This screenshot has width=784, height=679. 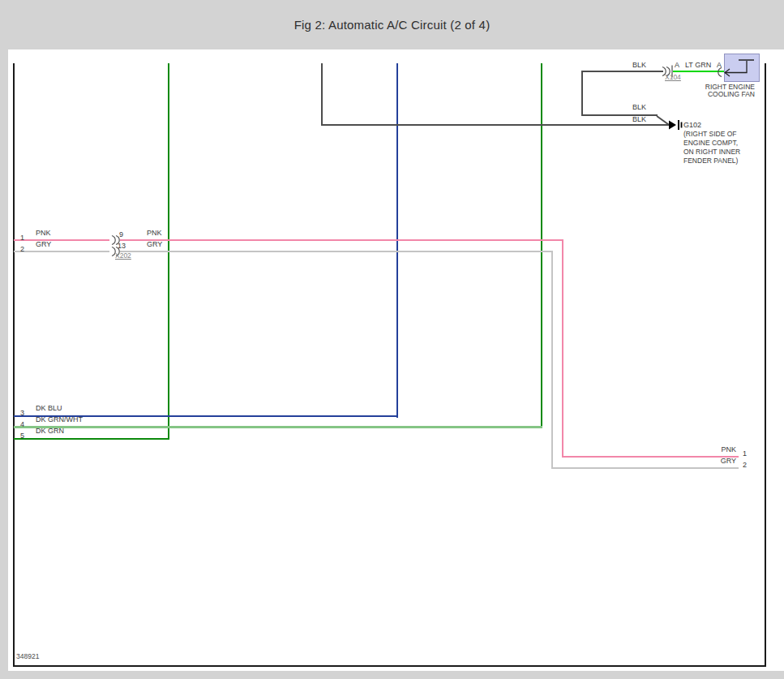 I want to click on ground-id: G102, so click(x=692, y=125).